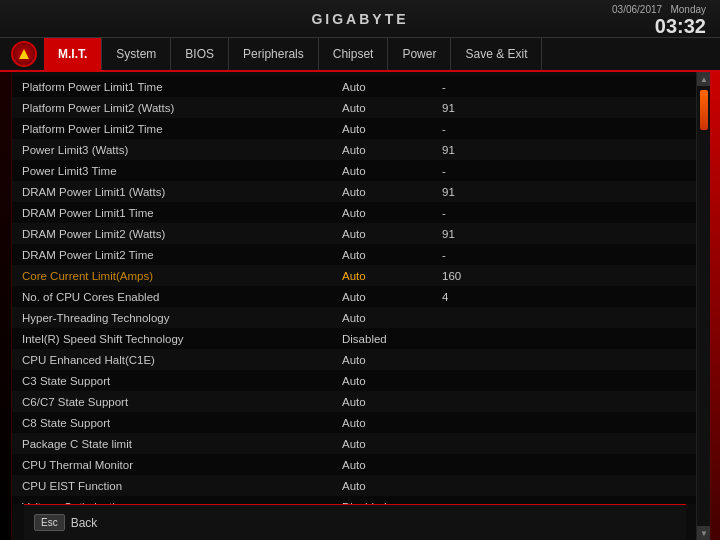 Image resolution: width=720 pixels, height=540 pixels. I want to click on table-row: DRAM Power Limit2 TimeAuto-, so click(354, 254).